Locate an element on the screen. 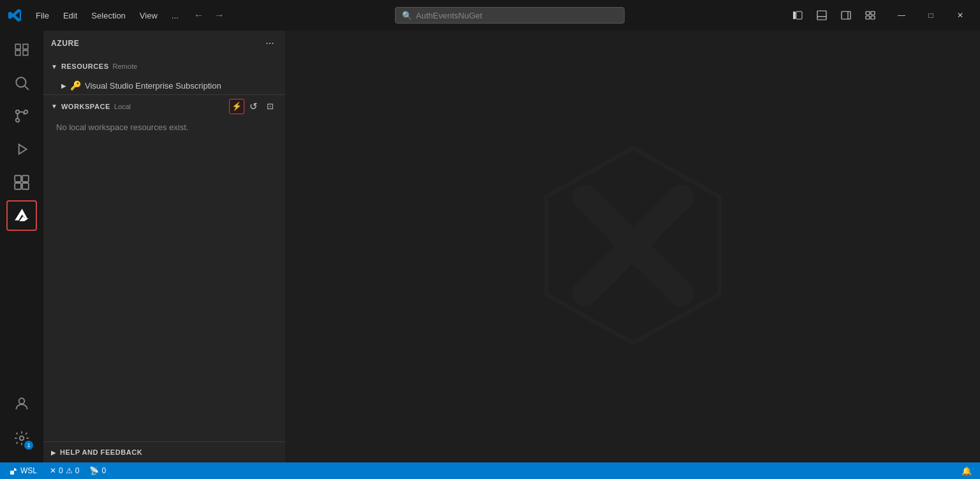  subscription-chevron: ▶ is located at coordinates (64, 85).